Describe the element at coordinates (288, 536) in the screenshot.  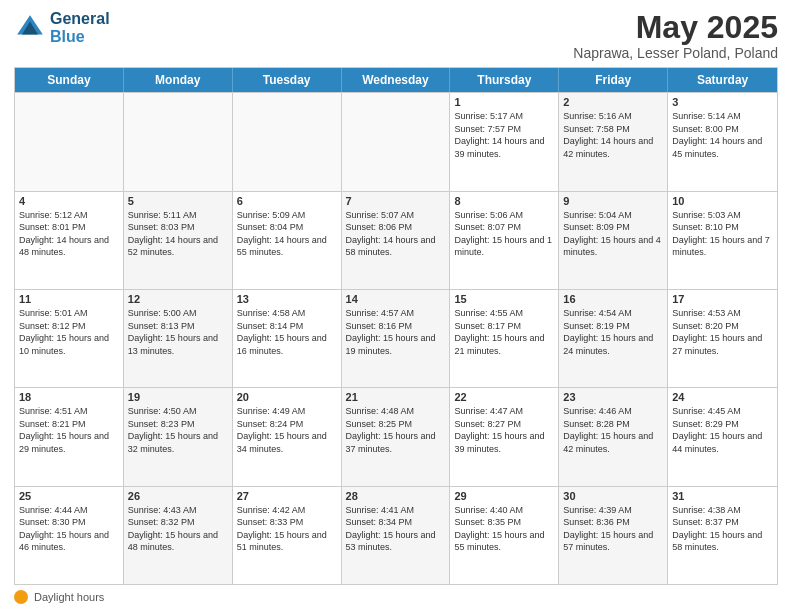
I see `day-cell-27: 27Sunrise: 4:42 AM Sunset: 8:33 PM Dayli…` at that location.